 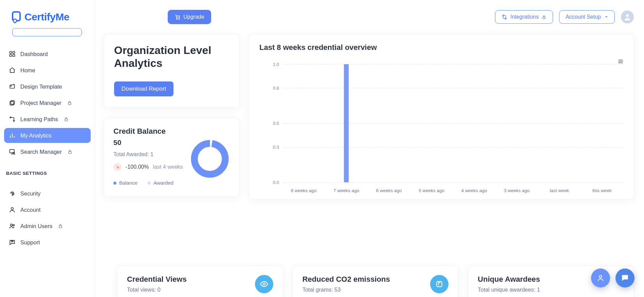 I want to click on chart-bar, so click(x=346, y=123).